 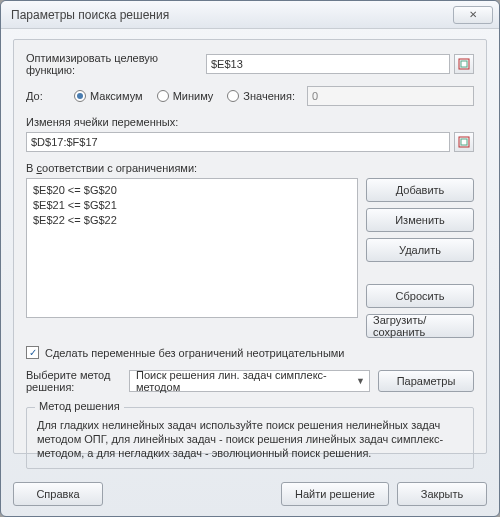 I want to click on help-button: Справка, so click(x=58, y=494).